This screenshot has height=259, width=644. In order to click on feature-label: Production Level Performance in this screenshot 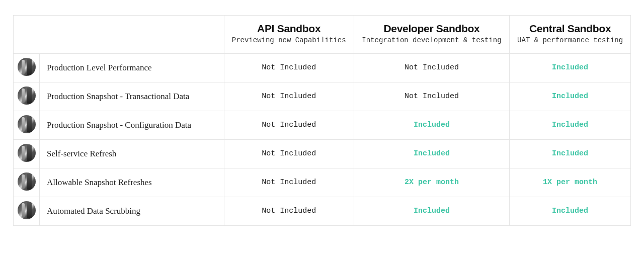, I will do `click(132, 67)`.